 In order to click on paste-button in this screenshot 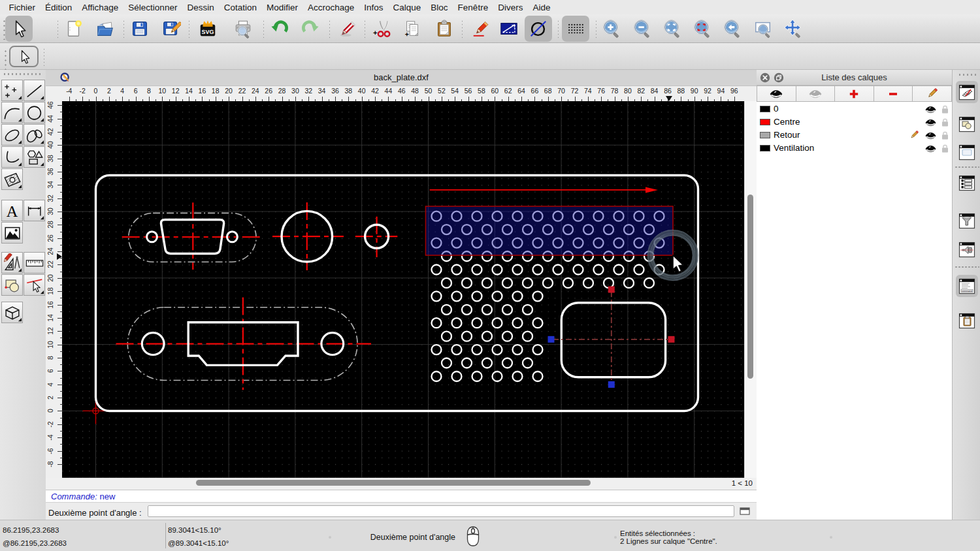, I will do `click(444, 29)`.